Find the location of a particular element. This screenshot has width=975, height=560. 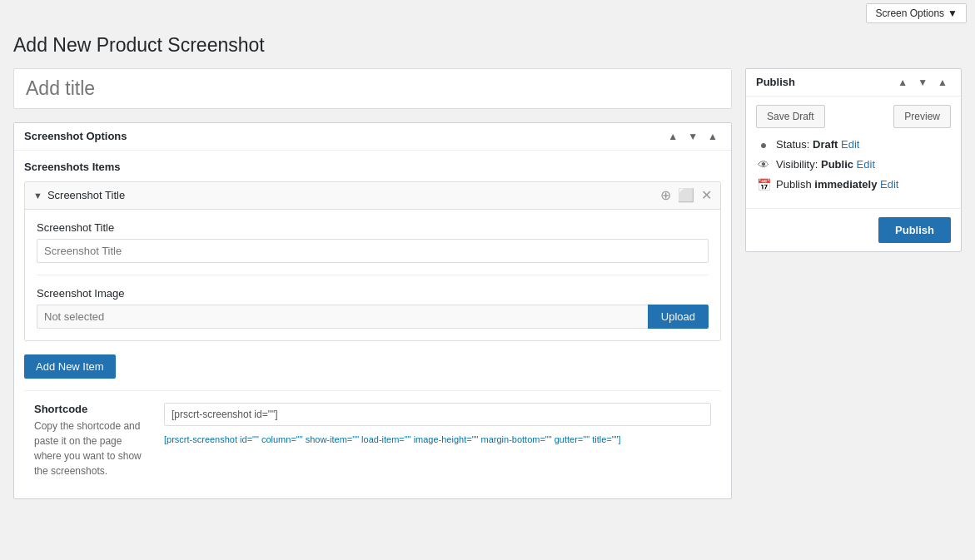

top-bar: Screen Options ▼ is located at coordinates (488, 13).